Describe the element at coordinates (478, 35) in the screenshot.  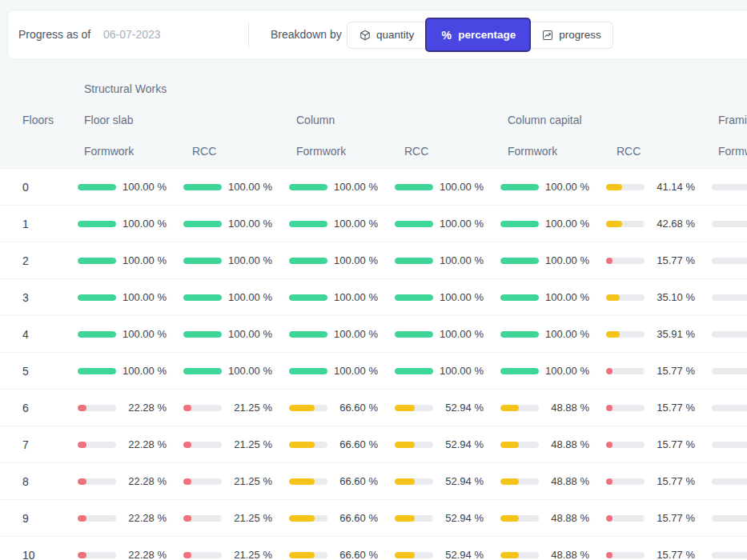
I see `percentage-button: % percentage` at that location.